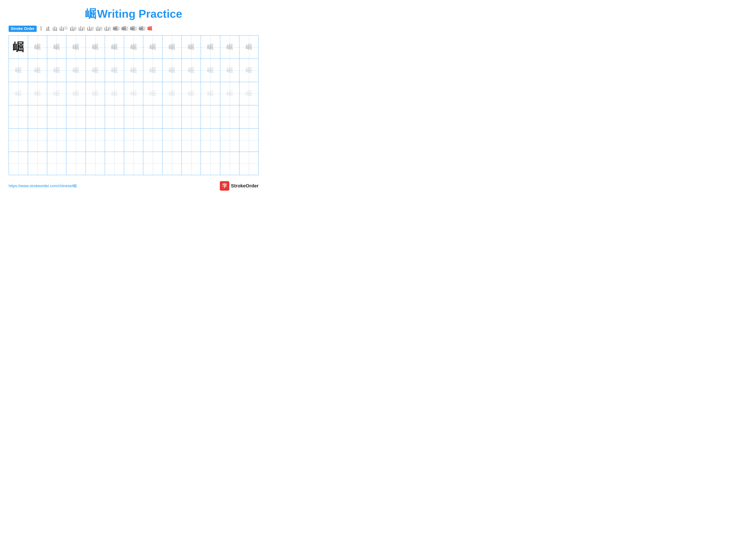 The width and height of the screenshot is (756, 534). What do you see at coordinates (57, 93) in the screenshot?
I see `grid-cell-3-3: 崛` at bounding box center [57, 93].